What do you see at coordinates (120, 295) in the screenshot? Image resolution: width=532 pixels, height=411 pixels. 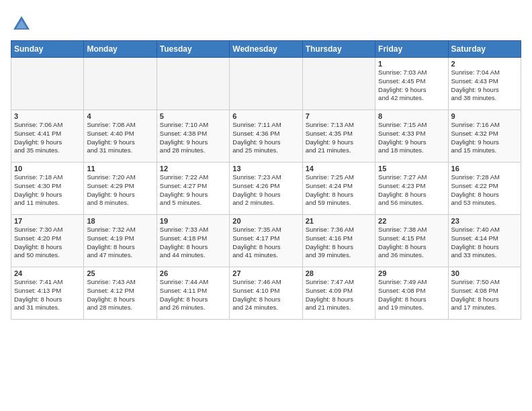 I see `day-info: Sunrise: 7:43 AM Sunset: 4:12 PM Dayligh…` at bounding box center [120, 295].